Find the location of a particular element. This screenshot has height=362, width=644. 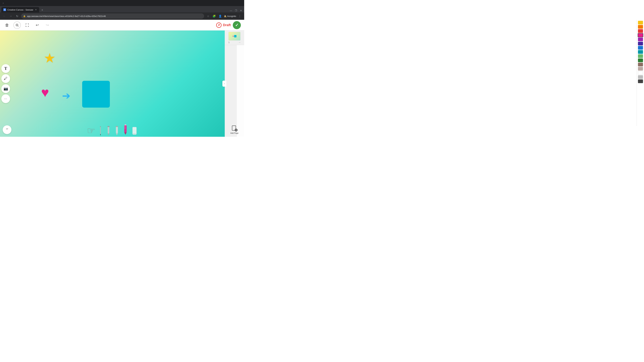

color-palette is located at coordinates (240, 91).